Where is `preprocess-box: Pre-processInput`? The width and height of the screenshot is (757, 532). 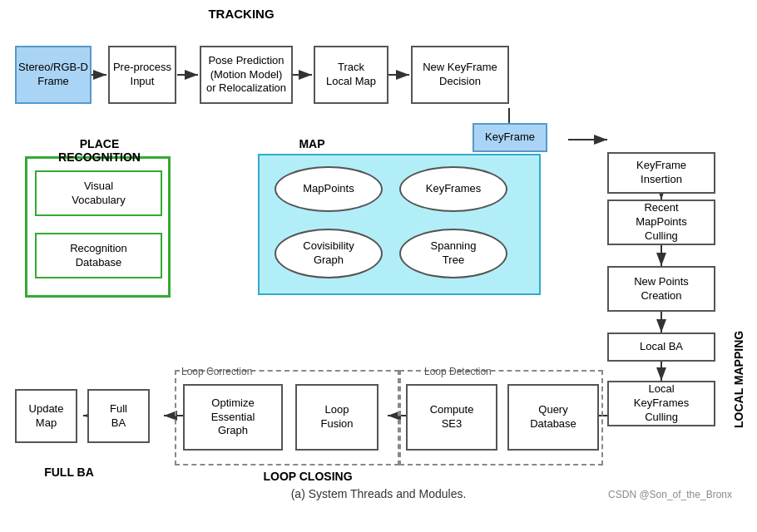 preprocess-box: Pre-processInput is located at coordinates (142, 75).